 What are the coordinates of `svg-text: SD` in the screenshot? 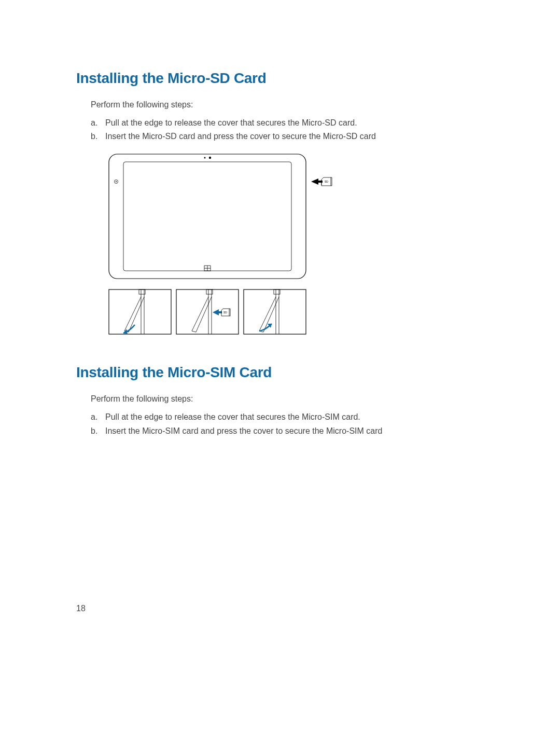 It's located at (225, 312).